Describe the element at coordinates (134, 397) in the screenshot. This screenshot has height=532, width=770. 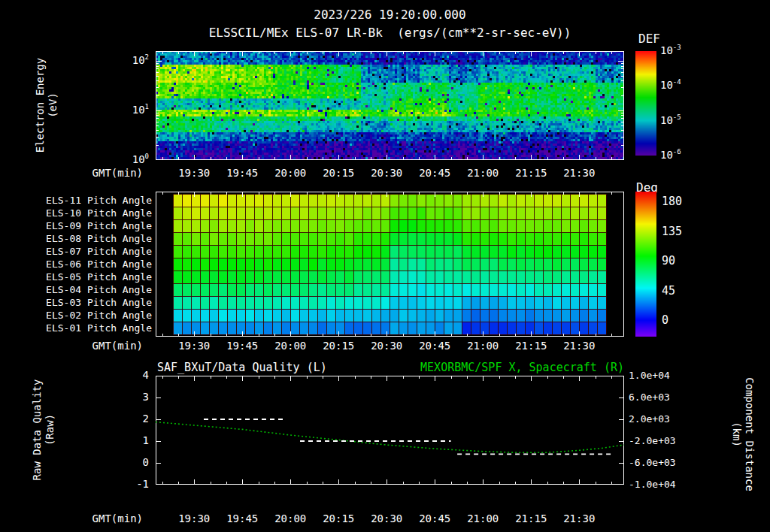
I see `quality-tick-label: 3` at that location.